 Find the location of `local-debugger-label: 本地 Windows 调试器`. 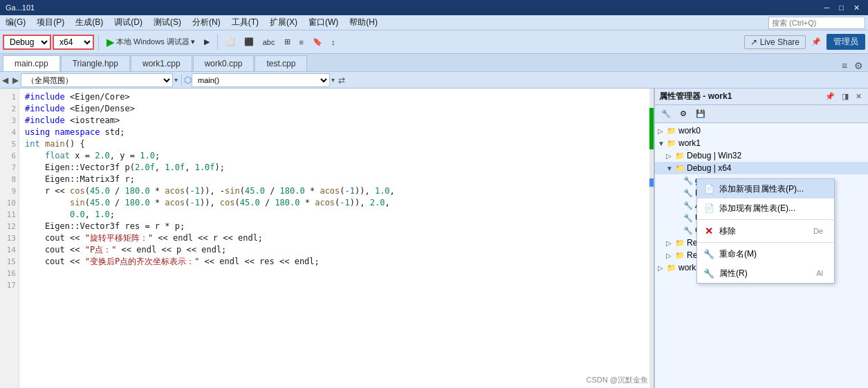

local-debugger-label: 本地 Windows 调试器 is located at coordinates (153, 41).